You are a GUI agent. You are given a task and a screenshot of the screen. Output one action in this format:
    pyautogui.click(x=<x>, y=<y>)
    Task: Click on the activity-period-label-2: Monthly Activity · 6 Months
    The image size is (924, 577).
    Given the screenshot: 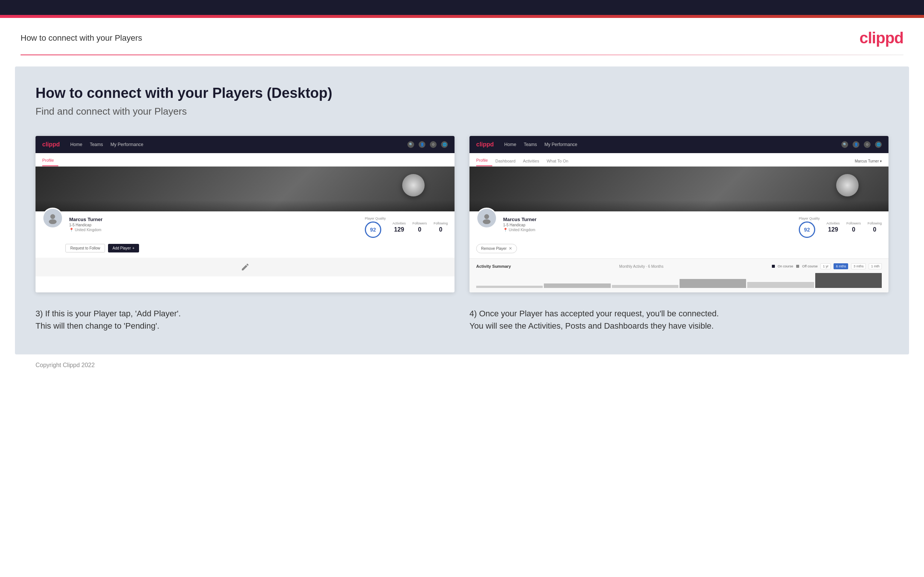 What is the action you would take?
    pyautogui.click(x=641, y=266)
    